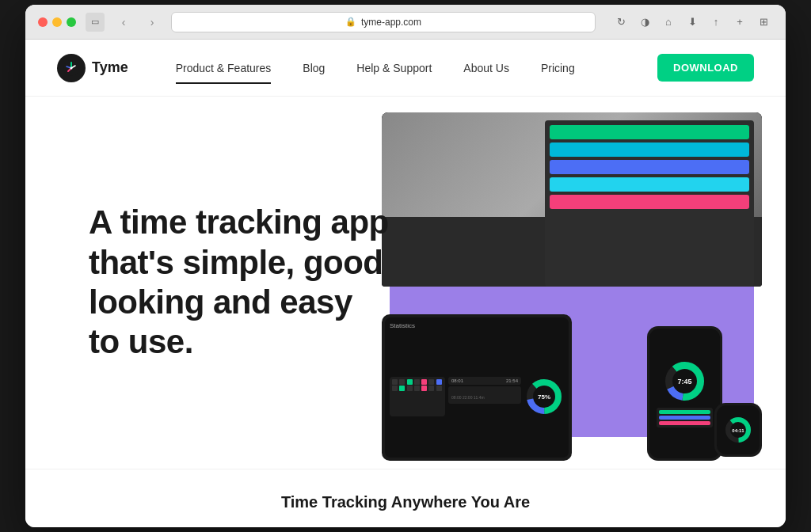  What do you see at coordinates (314, 68) in the screenshot?
I see `nav-link-blog: Blog` at bounding box center [314, 68].